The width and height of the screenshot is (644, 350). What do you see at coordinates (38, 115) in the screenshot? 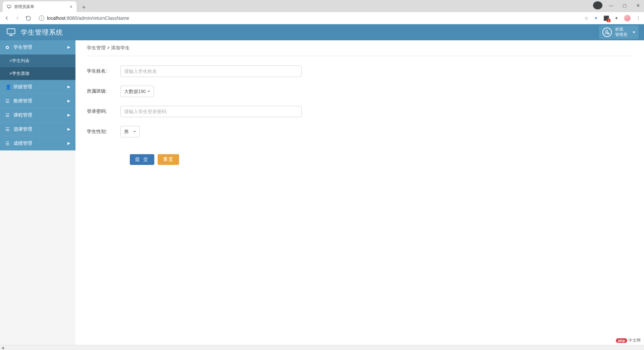
I see `sidebar-item-course: ☰ 课程管理 ▶` at bounding box center [38, 115].